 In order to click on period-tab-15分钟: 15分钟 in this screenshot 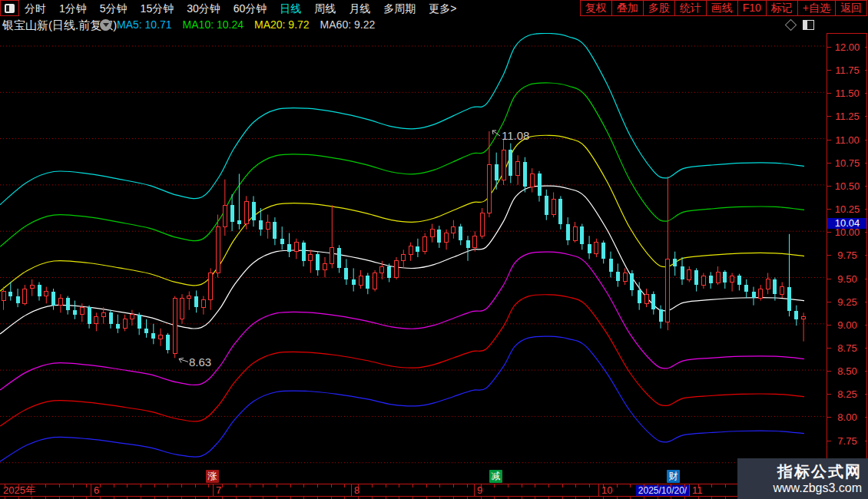, I will do `click(157, 8)`.